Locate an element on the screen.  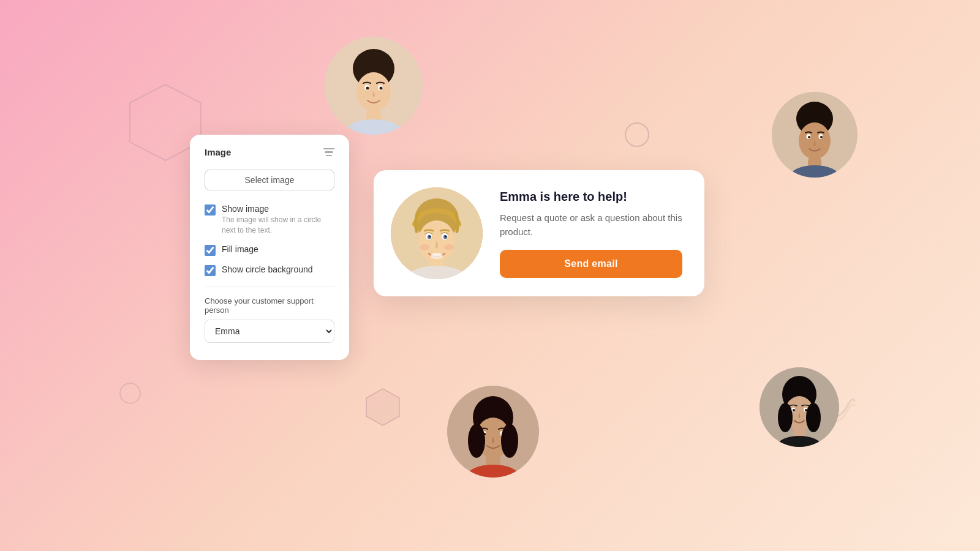
avatar-bottom-right-female is located at coordinates (799, 407).